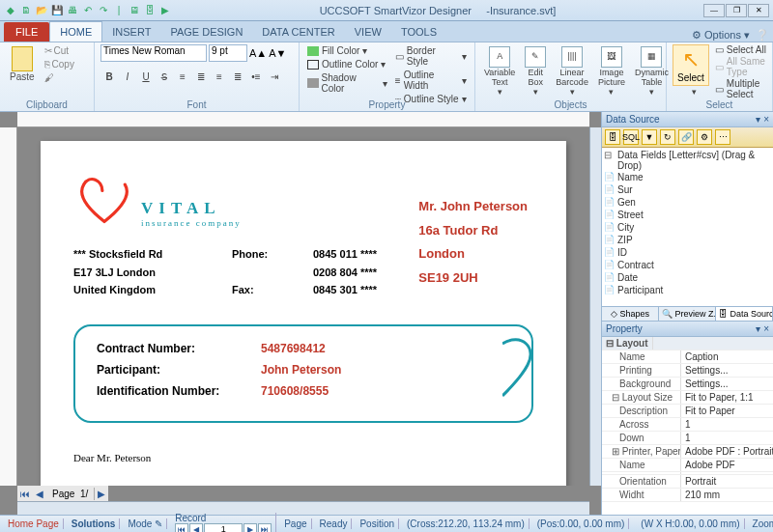 The image size is (773, 532). What do you see at coordinates (535, 71) in the screenshot?
I see `edit-box-button: ✎Edit Box▾` at bounding box center [535, 71].